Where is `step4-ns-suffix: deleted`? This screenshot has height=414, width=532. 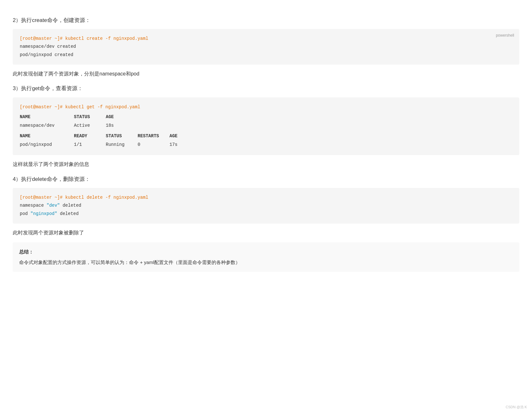
step4-ns-suffix: deleted is located at coordinates (71, 205).